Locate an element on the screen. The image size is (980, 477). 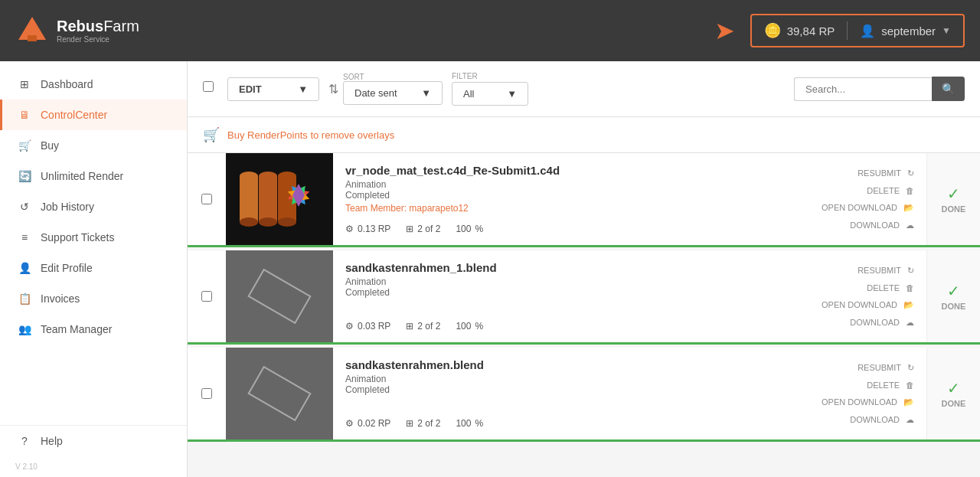
open-download-button-3: OPEN DOWNLOAD 📂 is located at coordinates (858, 403).